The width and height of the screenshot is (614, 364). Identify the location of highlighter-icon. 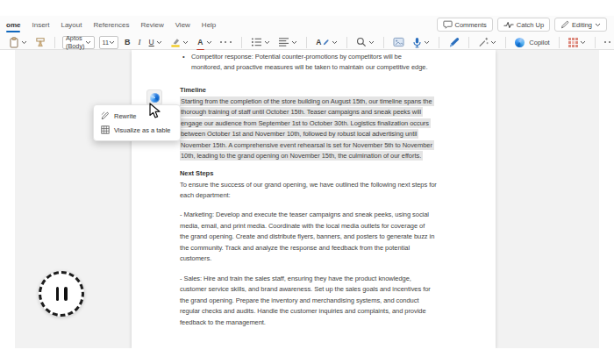
(175, 42).